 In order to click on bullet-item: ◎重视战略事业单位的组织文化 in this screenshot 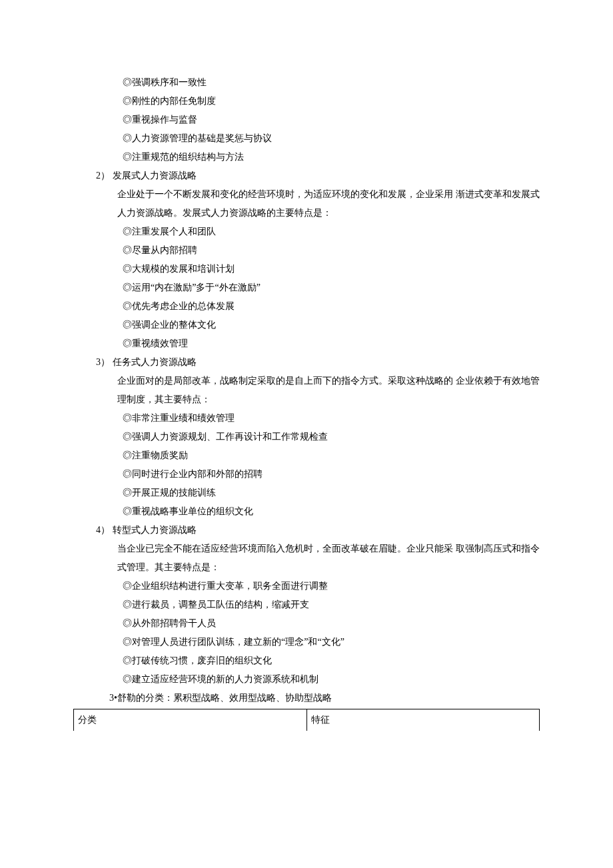, I will do `click(331, 512)`.